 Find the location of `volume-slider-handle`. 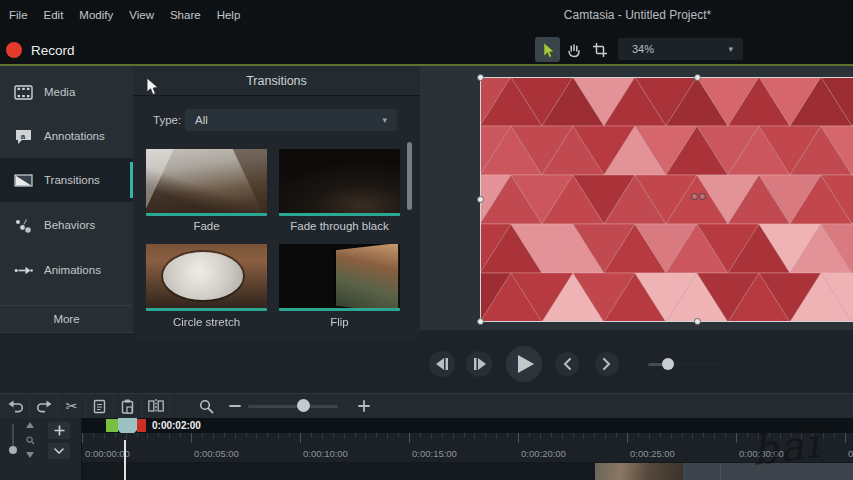

volume-slider-handle is located at coordinates (668, 364).